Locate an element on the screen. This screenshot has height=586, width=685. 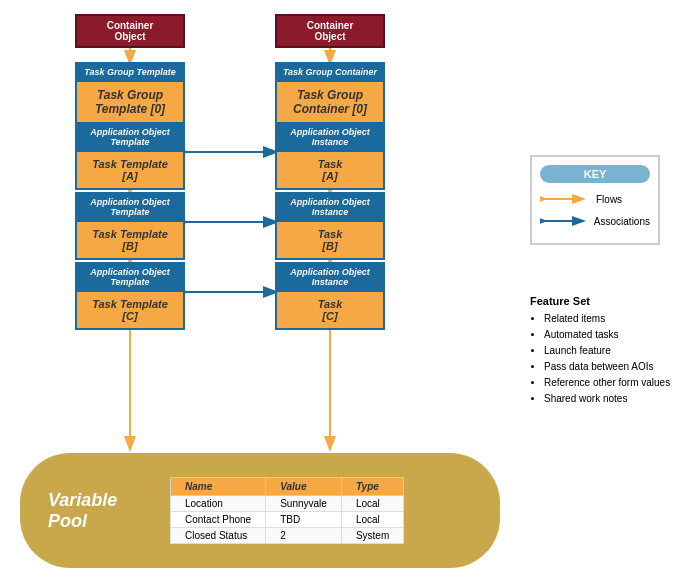
row2-value: 2 is located at coordinates (304, 536).